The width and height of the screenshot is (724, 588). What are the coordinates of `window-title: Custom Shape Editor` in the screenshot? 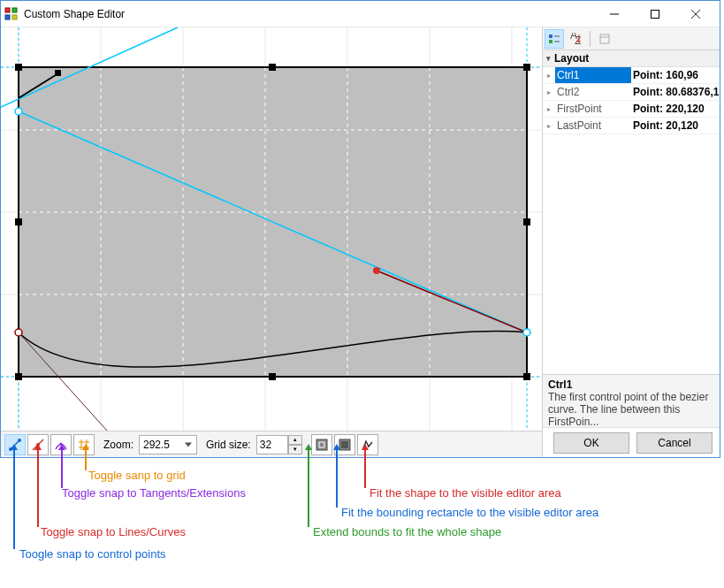 It's located at (309, 14).